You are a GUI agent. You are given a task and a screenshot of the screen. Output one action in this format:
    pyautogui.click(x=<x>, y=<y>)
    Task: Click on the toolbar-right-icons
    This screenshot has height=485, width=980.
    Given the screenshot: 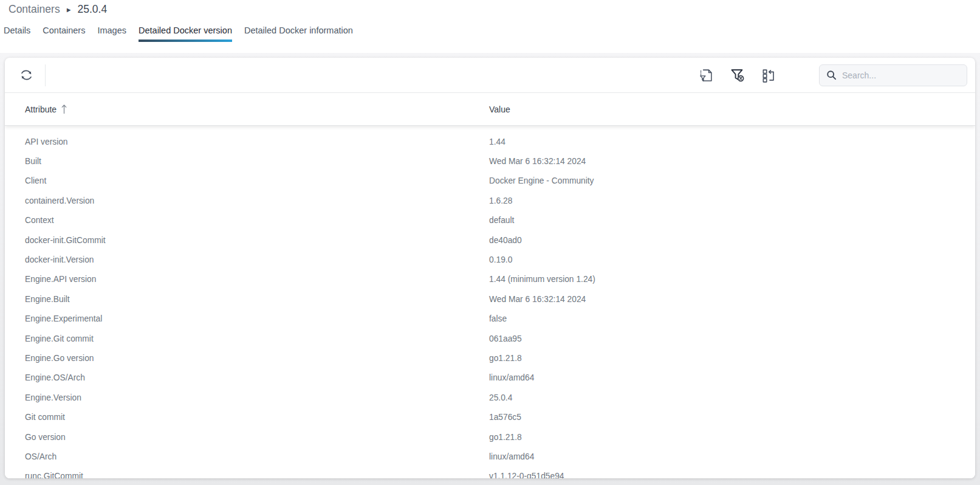 What is the action you would take?
    pyautogui.click(x=747, y=75)
    